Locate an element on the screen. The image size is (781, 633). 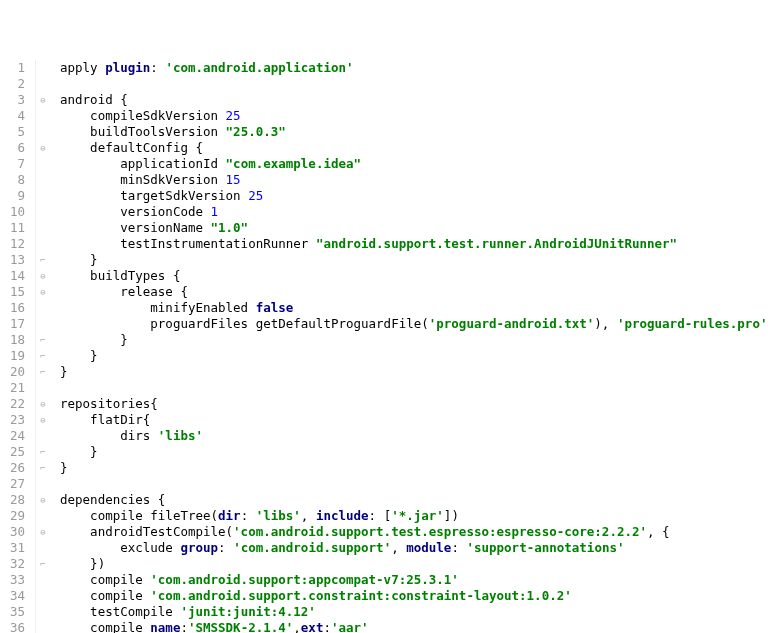
code-token: dir is located at coordinates (230, 516).